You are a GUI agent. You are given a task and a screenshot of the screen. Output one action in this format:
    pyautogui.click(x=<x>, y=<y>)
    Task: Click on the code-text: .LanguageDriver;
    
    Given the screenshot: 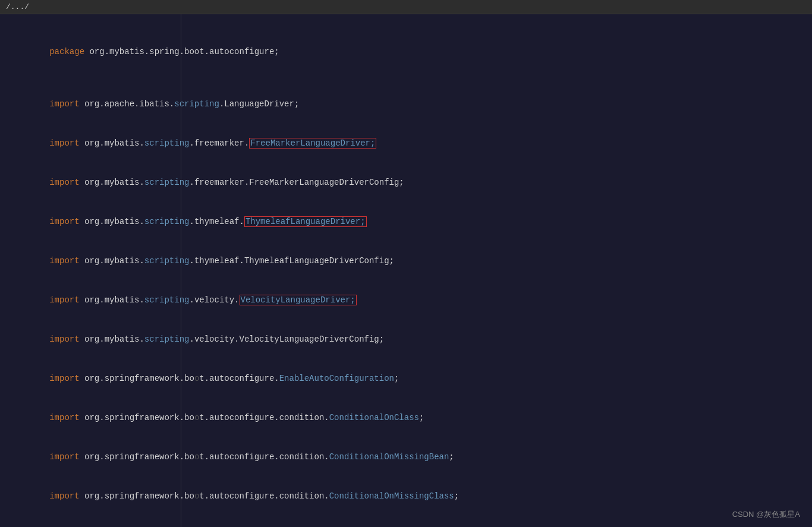 What is the action you would take?
    pyautogui.click(x=259, y=104)
    